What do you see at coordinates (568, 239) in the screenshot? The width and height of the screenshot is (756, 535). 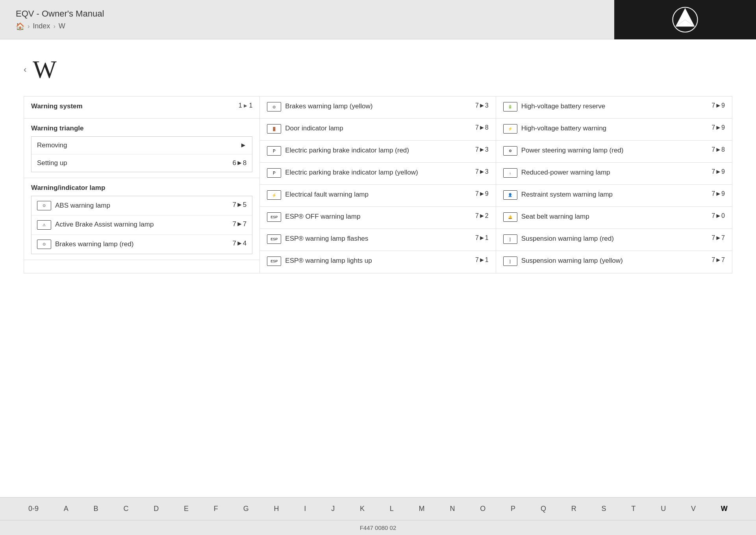 I see `label-susp-red: Suspension warning lamp (red)` at bounding box center [568, 239].